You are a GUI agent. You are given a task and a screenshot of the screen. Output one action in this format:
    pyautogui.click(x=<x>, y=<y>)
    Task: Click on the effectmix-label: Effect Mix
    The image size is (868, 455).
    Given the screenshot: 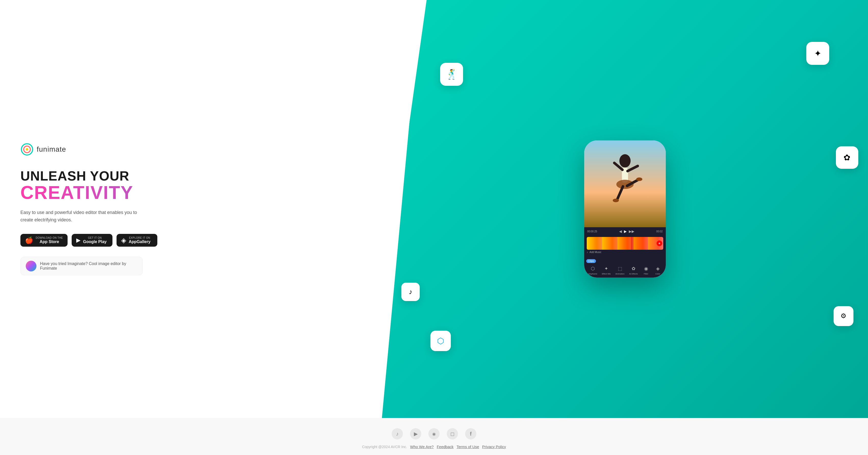 What is the action you would take?
    pyautogui.click(x=606, y=274)
    